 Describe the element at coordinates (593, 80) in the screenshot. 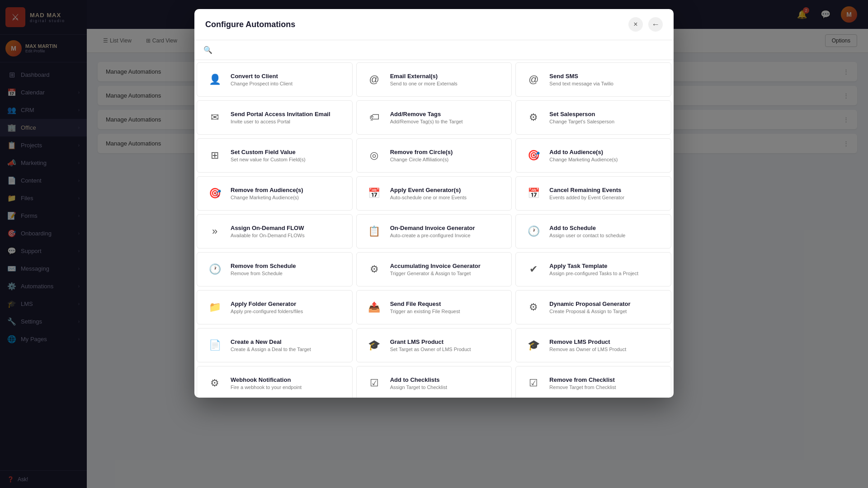

I see `automation-card-send-sms: @ Send SMS Send text message via Twilio` at that location.